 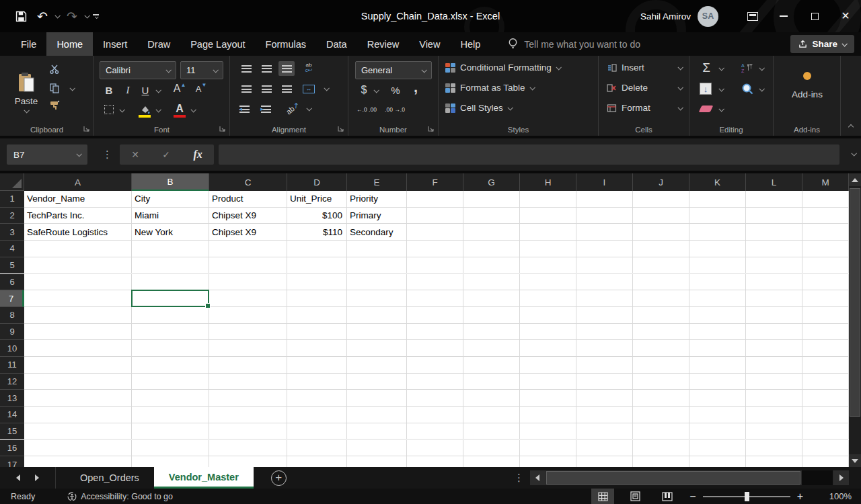 What do you see at coordinates (548, 462) in the screenshot?
I see `cell-H17` at bounding box center [548, 462].